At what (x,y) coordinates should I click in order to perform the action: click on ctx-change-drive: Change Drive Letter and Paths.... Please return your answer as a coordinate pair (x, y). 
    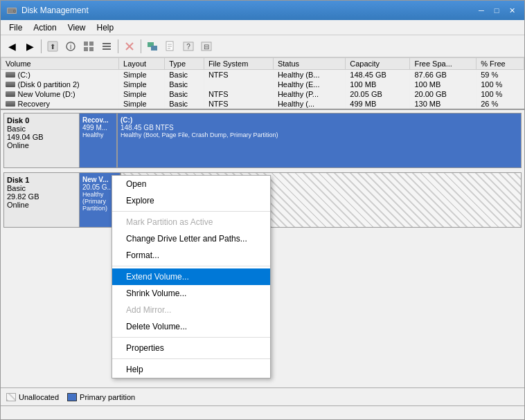
    Looking at the image, I should click on (191, 239).